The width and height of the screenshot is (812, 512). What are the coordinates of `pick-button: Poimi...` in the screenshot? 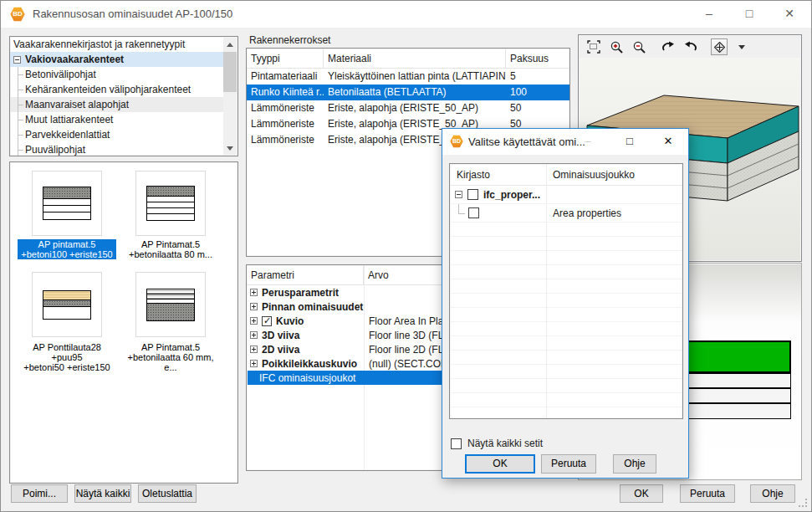 It's located at (39, 494).